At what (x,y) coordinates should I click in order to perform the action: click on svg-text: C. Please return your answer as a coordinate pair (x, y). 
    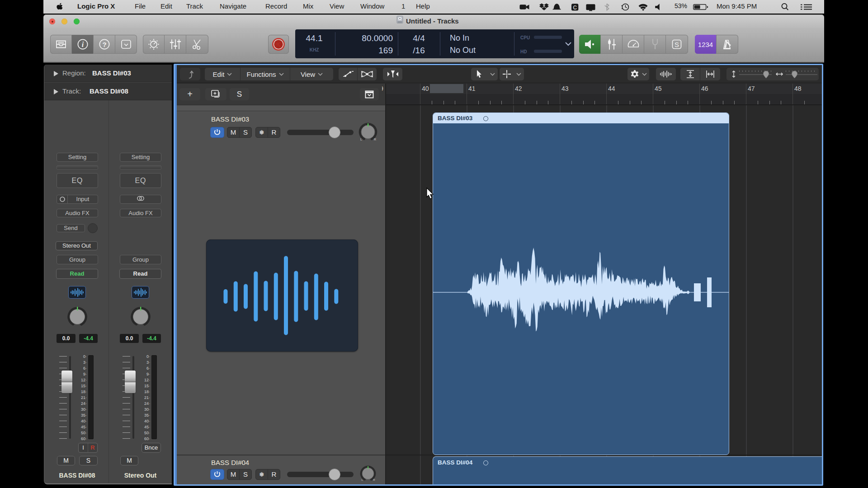
    Looking at the image, I should click on (575, 8).